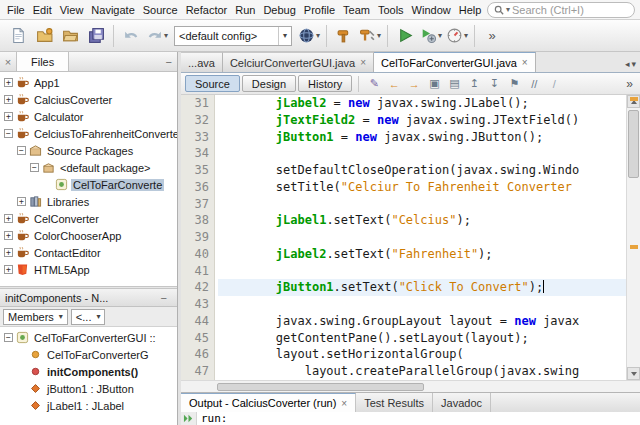 This screenshot has height=425, width=640. Describe the element at coordinates (494, 84) in the screenshot. I see `next-bookmark-icon: ↧` at that location.